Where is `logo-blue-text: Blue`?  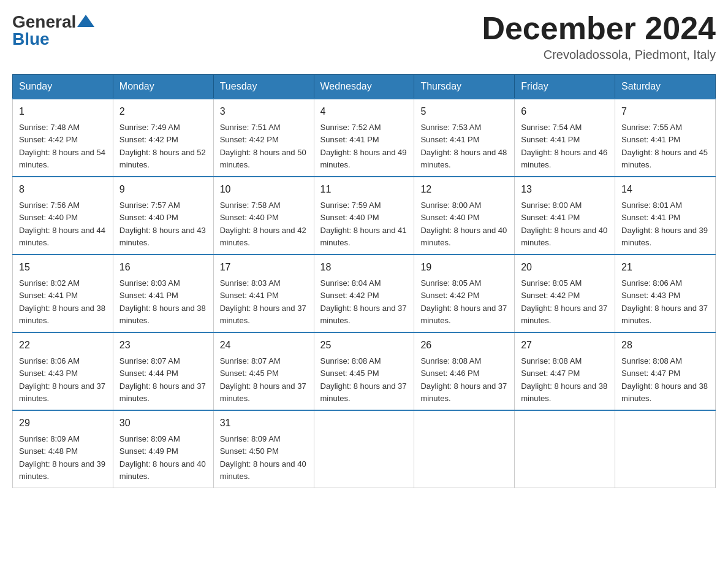 logo-blue-text: Blue is located at coordinates (31, 39).